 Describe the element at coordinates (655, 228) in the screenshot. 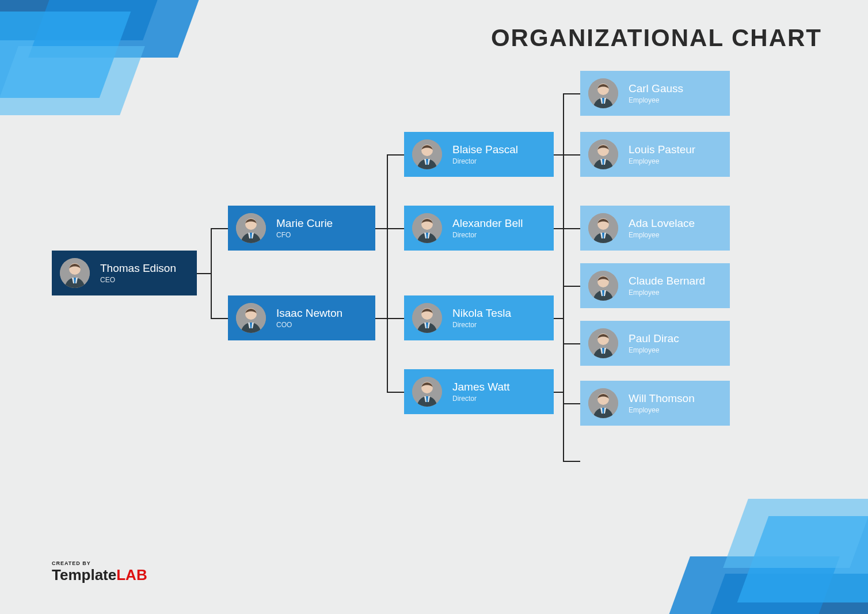

I see `node-employee: Ada Lovelace Employee` at that location.